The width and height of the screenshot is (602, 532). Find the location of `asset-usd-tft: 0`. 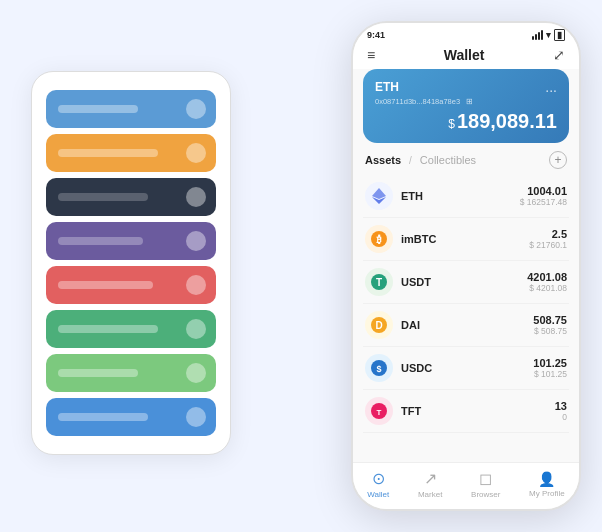

asset-usd-tft: 0 is located at coordinates (561, 417).